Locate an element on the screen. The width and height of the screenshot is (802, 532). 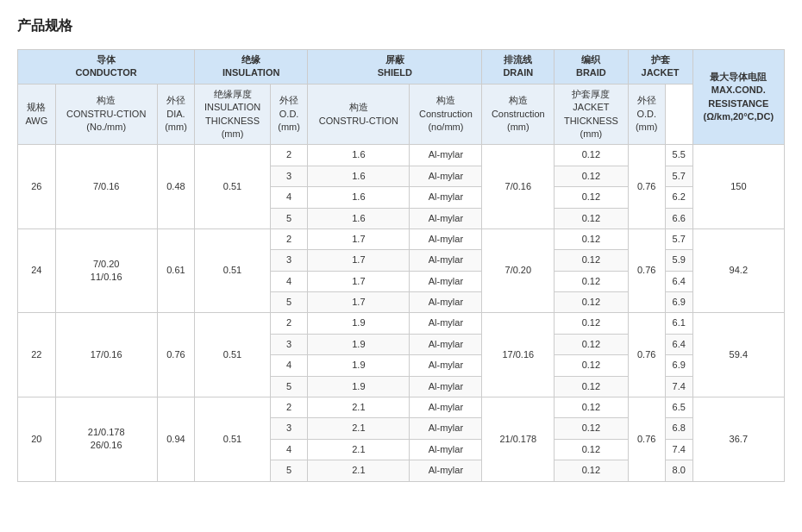
jacket-od-cell: 6.8 is located at coordinates (679, 429).